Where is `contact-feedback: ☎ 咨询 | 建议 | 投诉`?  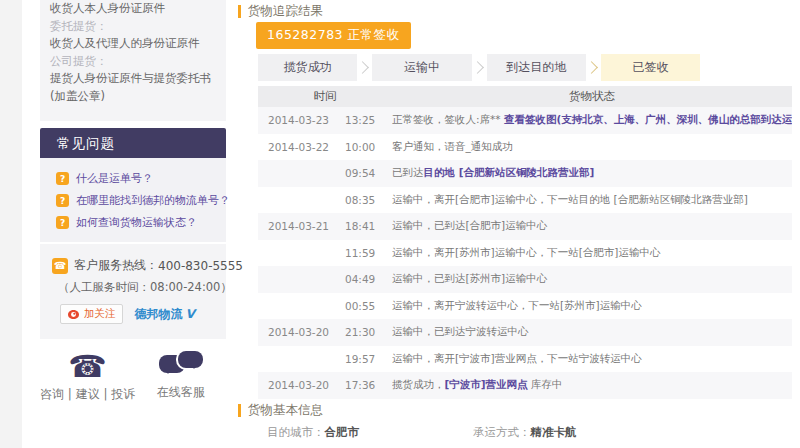 contact-feedback: ☎ 咨询 | 建议 | 投诉 is located at coordinates (88, 376).